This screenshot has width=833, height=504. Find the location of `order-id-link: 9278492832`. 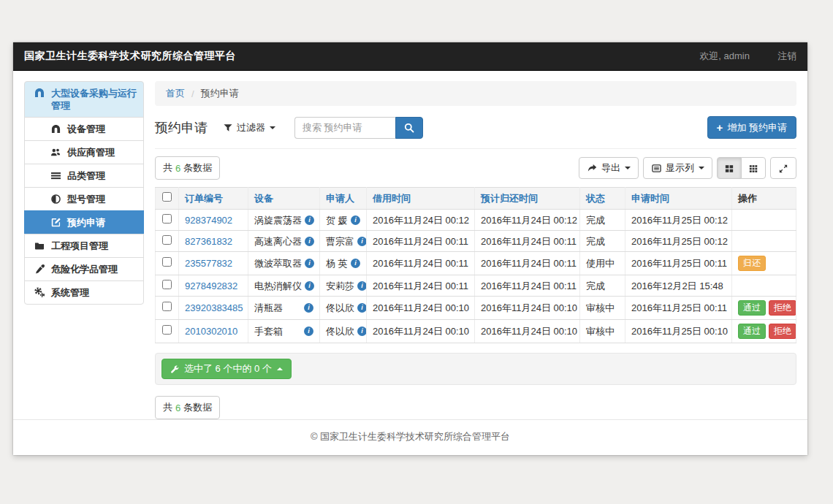

order-id-link: 9278492832 is located at coordinates (211, 286).